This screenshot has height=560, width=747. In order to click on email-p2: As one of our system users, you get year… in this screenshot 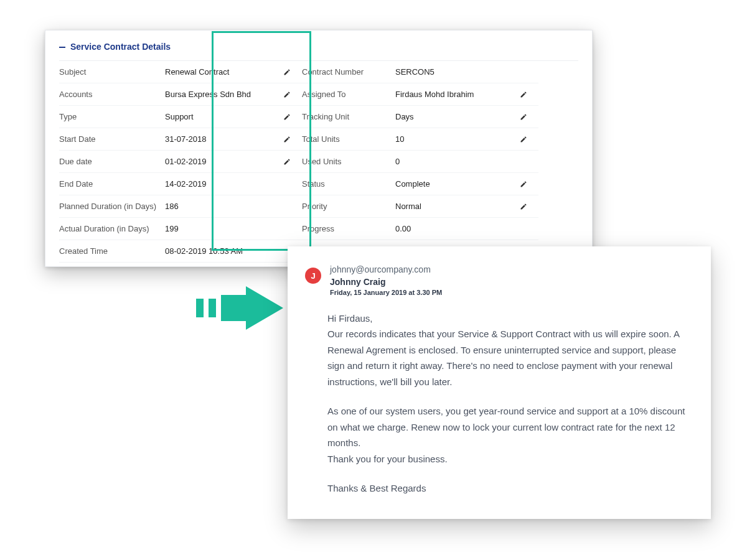, I will do `click(506, 427)`.